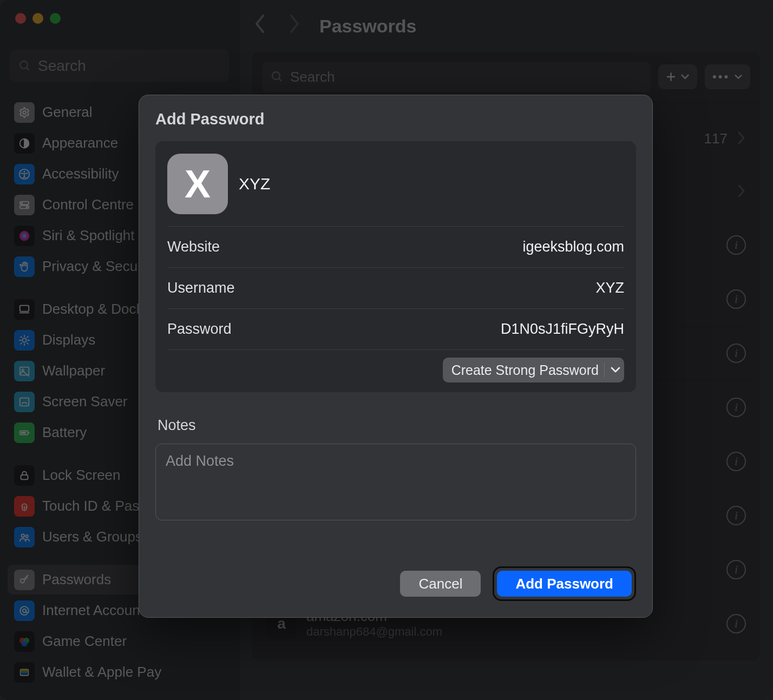 Image resolution: width=773 pixels, height=700 pixels. What do you see at coordinates (573, 247) in the screenshot?
I see `website-value: igeeksblog.com` at bounding box center [573, 247].